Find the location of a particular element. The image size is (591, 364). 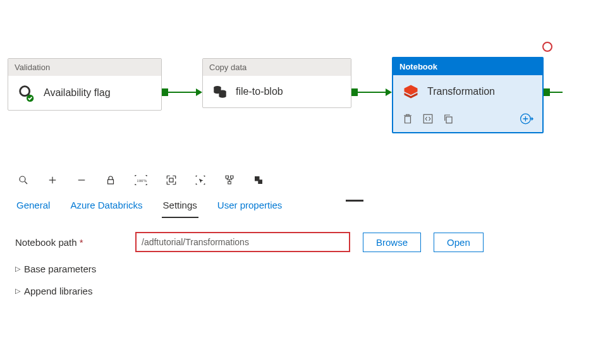

zoom-in-icon is located at coordinates (52, 180).